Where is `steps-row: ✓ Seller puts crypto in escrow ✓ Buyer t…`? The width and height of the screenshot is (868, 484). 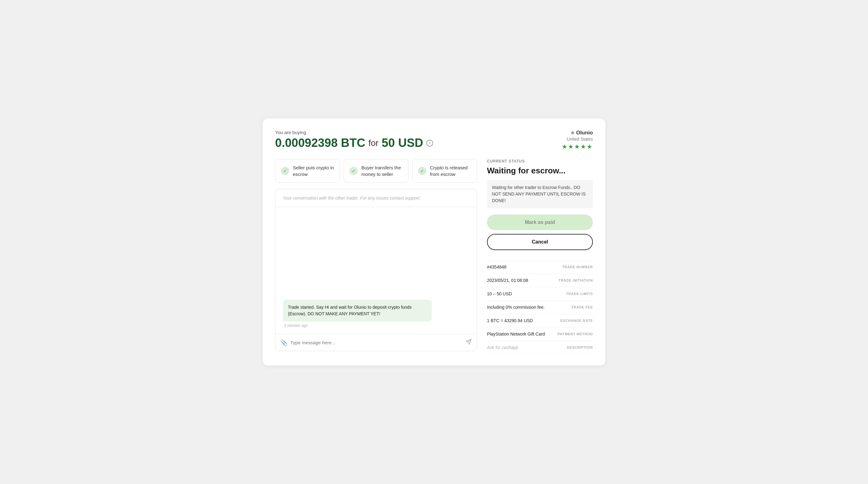 steps-row: ✓ Seller puts crypto in escrow ✓ Buyer t… is located at coordinates (376, 171).